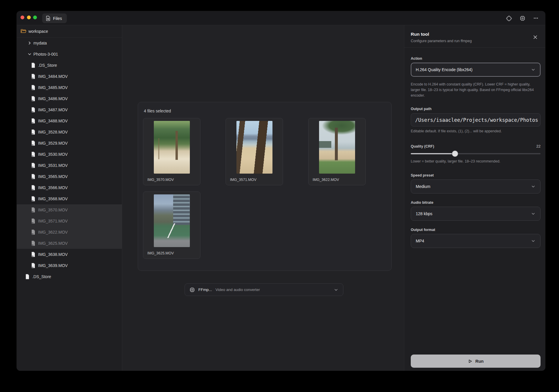 Image resolution: width=559 pixels, height=392 pixels. Describe the element at coordinates (473, 214) in the screenshot. I see `audio-bitrate-value: 128 kbps` at that location.